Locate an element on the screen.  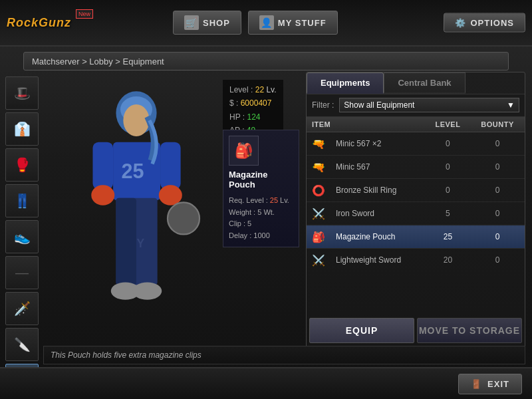
item-clip: Clip : 5 is located at coordinates (261, 224).